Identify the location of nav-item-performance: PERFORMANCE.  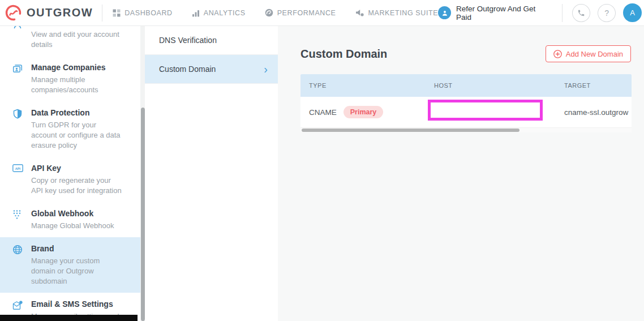
(300, 12).